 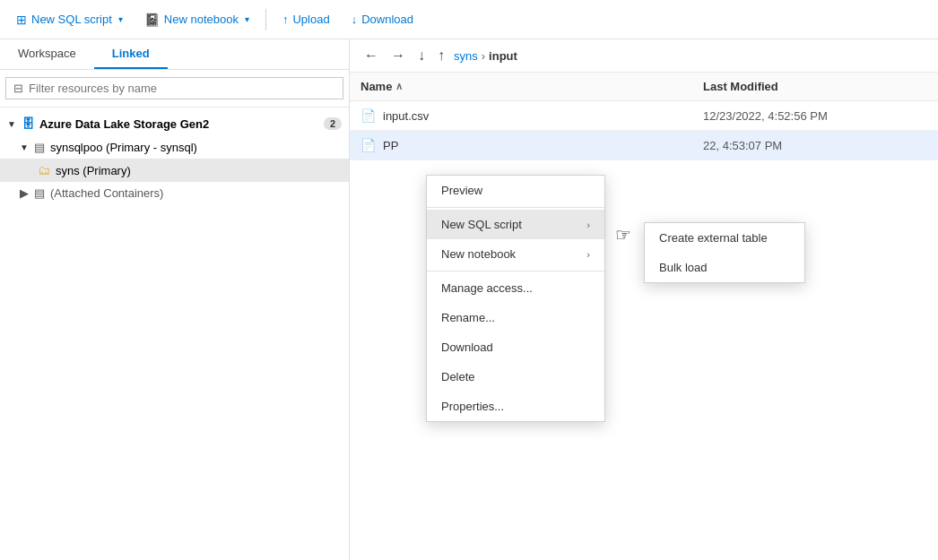 I want to click on download-label: Download, so click(x=387, y=20).